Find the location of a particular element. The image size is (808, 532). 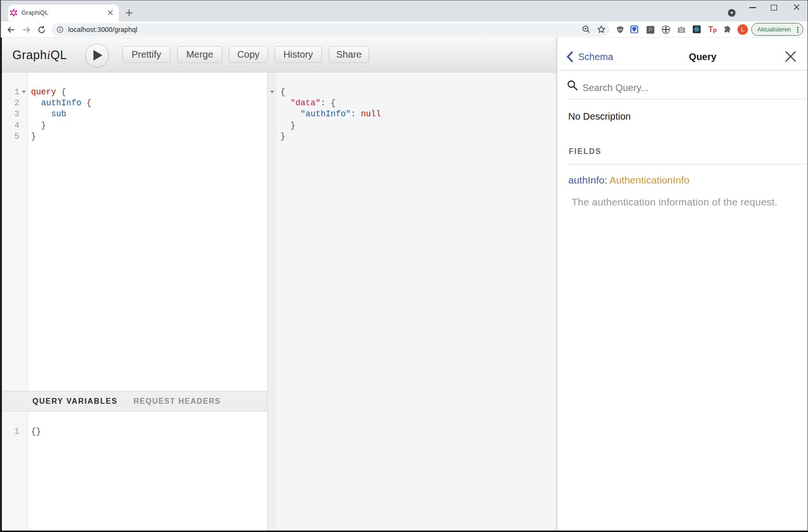

svg-text: P is located at coordinates (650, 30).